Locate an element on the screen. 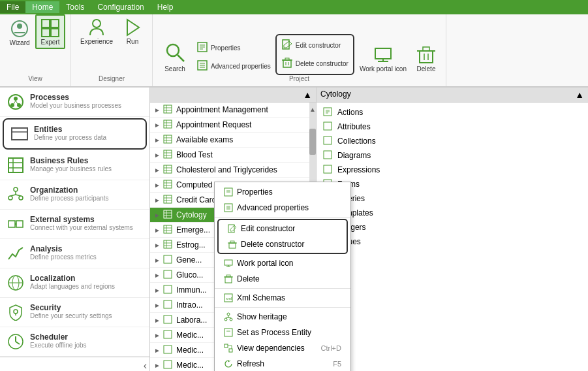 The width and height of the screenshot is (588, 371). run-label: Run is located at coordinates (132, 42).